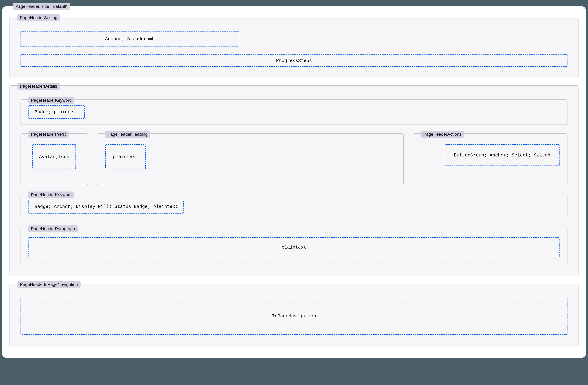 The width and height of the screenshot is (588, 385). Describe the element at coordinates (39, 86) in the screenshot. I see `pageheader-details-label: PageHeaderDetails` at that location.